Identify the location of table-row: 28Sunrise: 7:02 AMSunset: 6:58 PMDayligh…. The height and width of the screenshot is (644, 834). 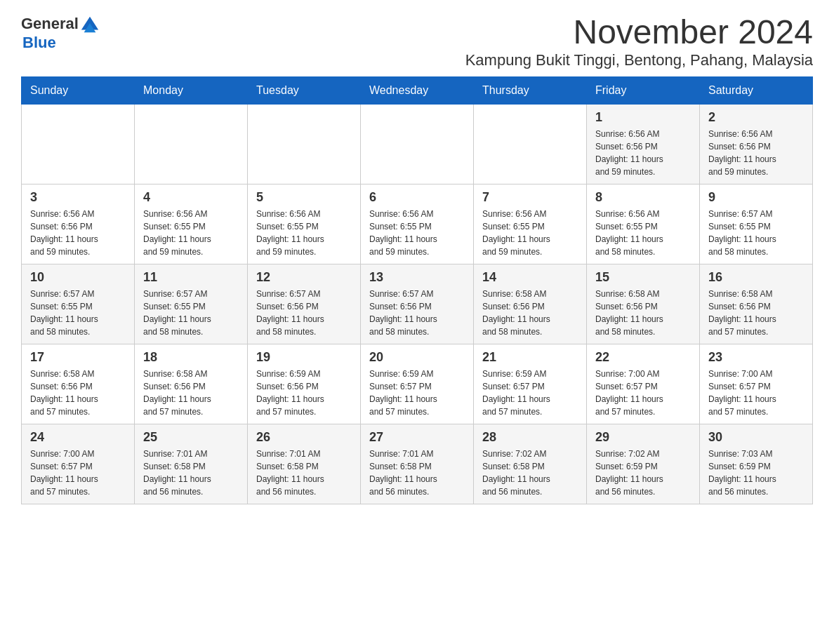
(531, 464).